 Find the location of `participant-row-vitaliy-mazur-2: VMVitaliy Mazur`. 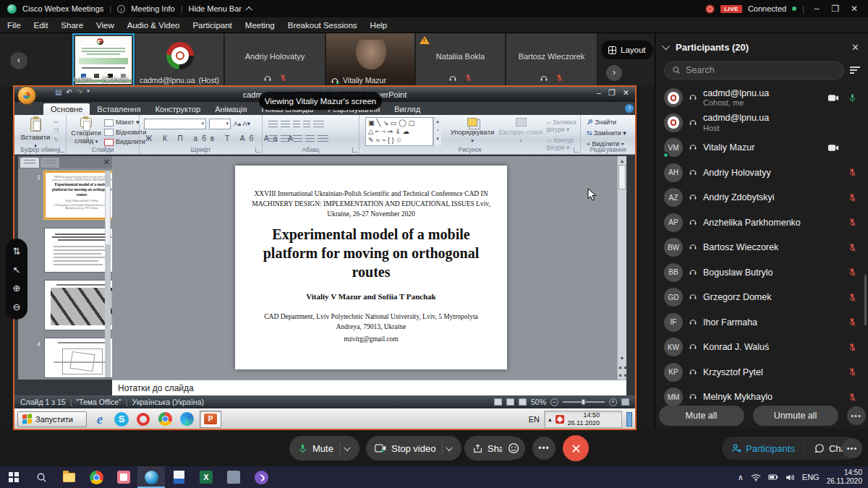

participant-row-vitaliy-mazur-2: VMVitaliy Mazur is located at coordinates (762, 147).